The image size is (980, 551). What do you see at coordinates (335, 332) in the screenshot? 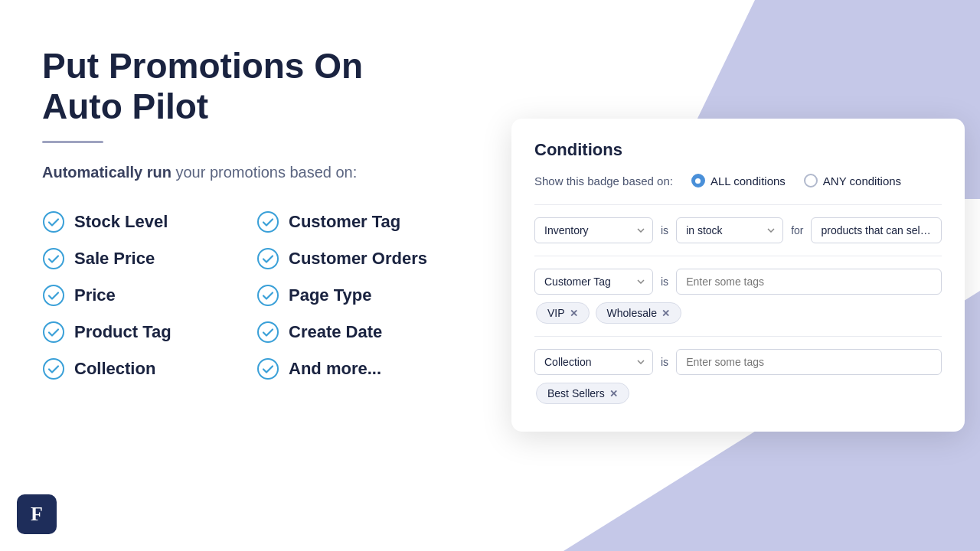
I see `feature-label-create-date: Create Date` at bounding box center [335, 332].